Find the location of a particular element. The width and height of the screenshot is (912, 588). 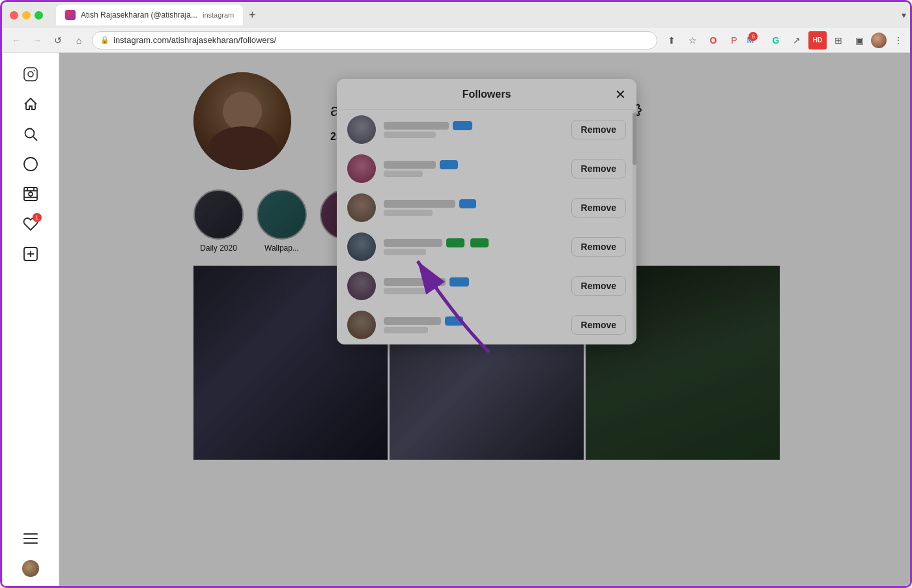

minimize-window-btn is located at coordinates (26, 16).